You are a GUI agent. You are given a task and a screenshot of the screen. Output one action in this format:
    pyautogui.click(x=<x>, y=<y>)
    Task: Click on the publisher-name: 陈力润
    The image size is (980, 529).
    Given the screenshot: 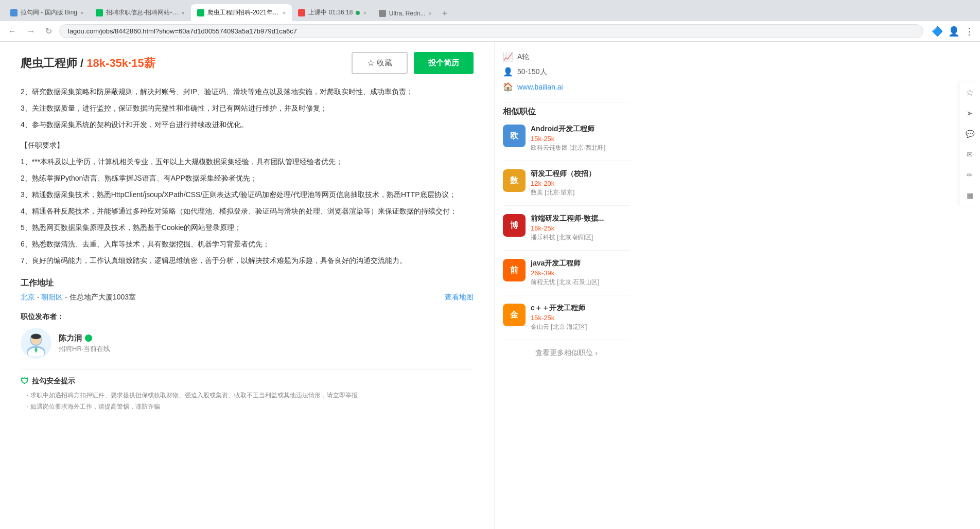 What is the action you would take?
    pyautogui.click(x=84, y=339)
    